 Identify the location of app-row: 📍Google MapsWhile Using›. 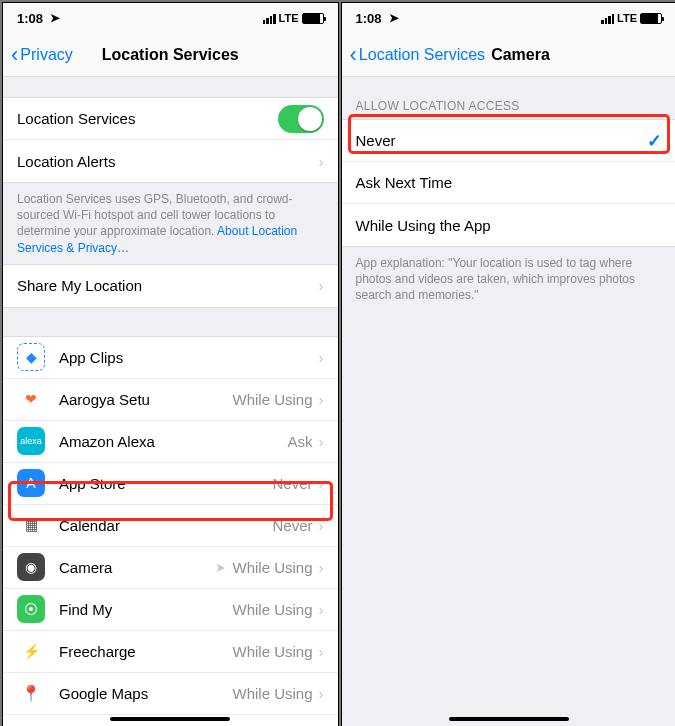
(170, 694).